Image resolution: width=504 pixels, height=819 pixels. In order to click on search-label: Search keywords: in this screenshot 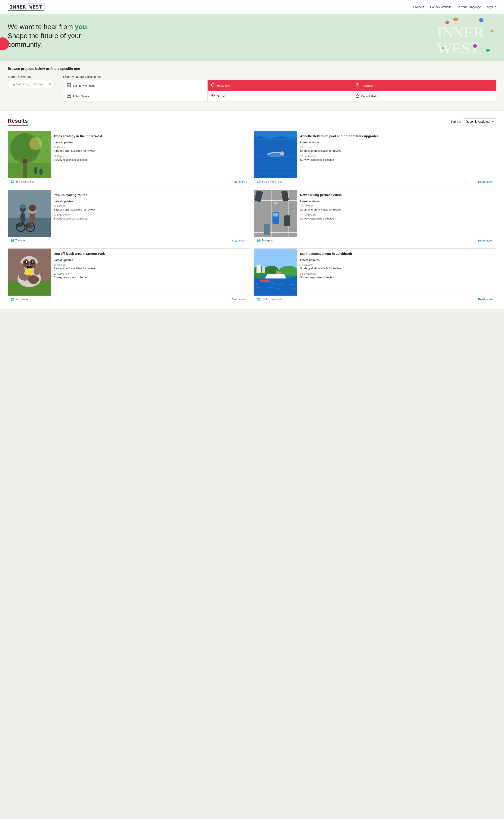, I will do `click(31, 77)`.